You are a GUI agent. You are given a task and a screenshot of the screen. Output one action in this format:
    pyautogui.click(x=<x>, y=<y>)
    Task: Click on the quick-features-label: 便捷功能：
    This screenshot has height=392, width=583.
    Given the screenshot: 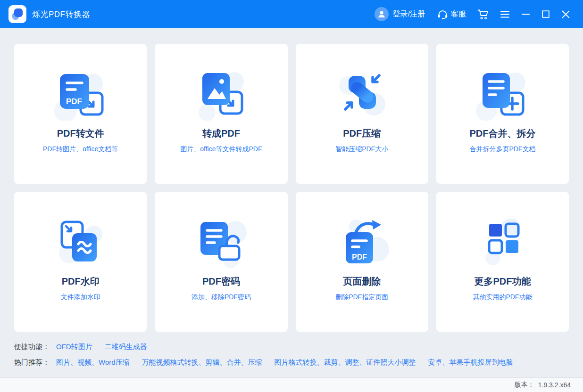 What is the action you would take?
    pyautogui.click(x=32, y=347)
    